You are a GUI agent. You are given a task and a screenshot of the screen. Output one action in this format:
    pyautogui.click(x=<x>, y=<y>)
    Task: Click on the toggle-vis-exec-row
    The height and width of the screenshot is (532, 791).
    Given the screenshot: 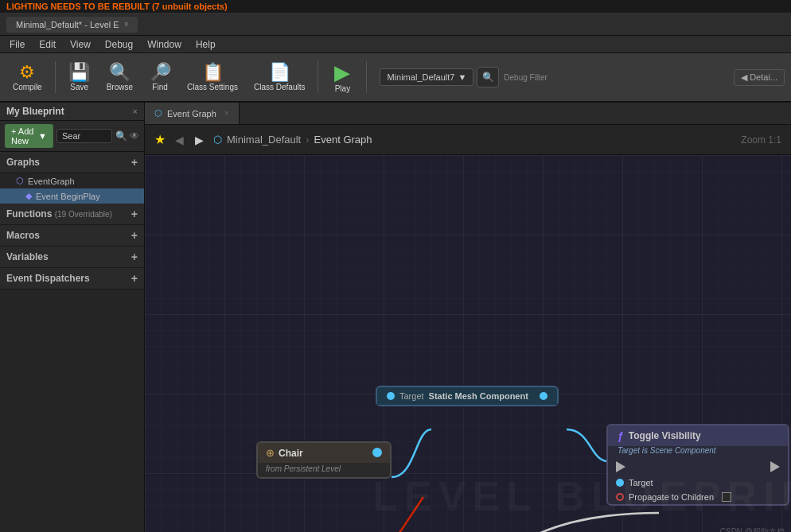 What is the action you would take?
    pyautogui.click(x=698, y=467)
    